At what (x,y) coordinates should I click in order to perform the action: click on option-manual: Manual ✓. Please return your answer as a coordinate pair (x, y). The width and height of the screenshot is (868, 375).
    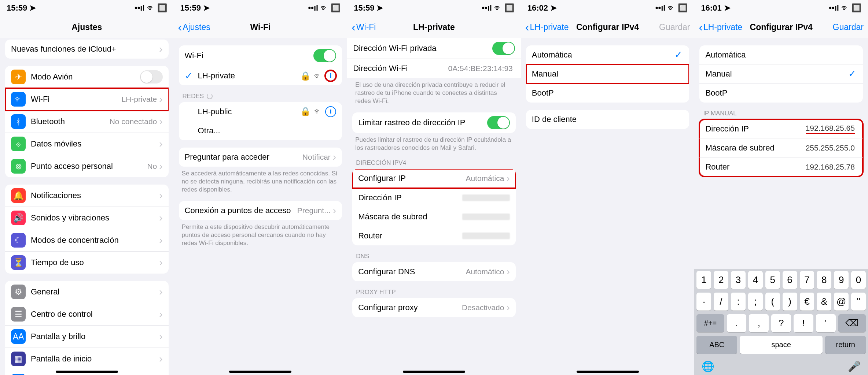
    Looking at the image, I should click on (781, 74).